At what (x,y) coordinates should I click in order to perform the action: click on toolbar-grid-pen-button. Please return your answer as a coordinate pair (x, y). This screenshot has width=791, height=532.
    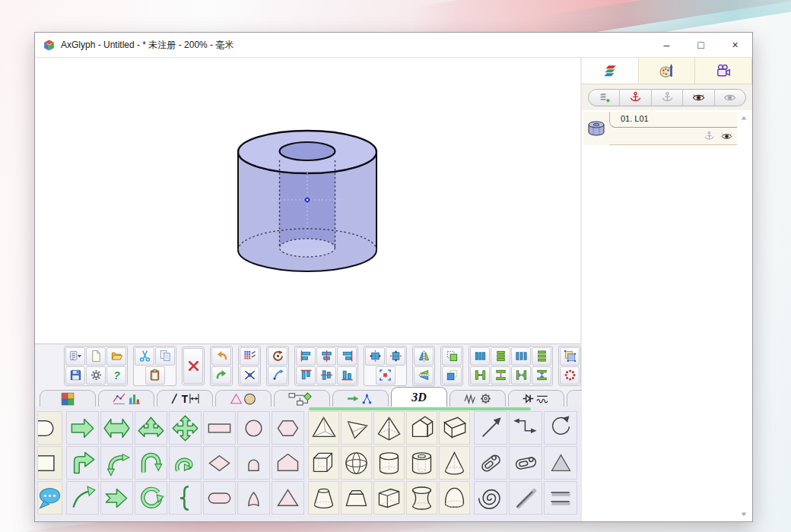
    Looking at the image, I should click on (249, 356).